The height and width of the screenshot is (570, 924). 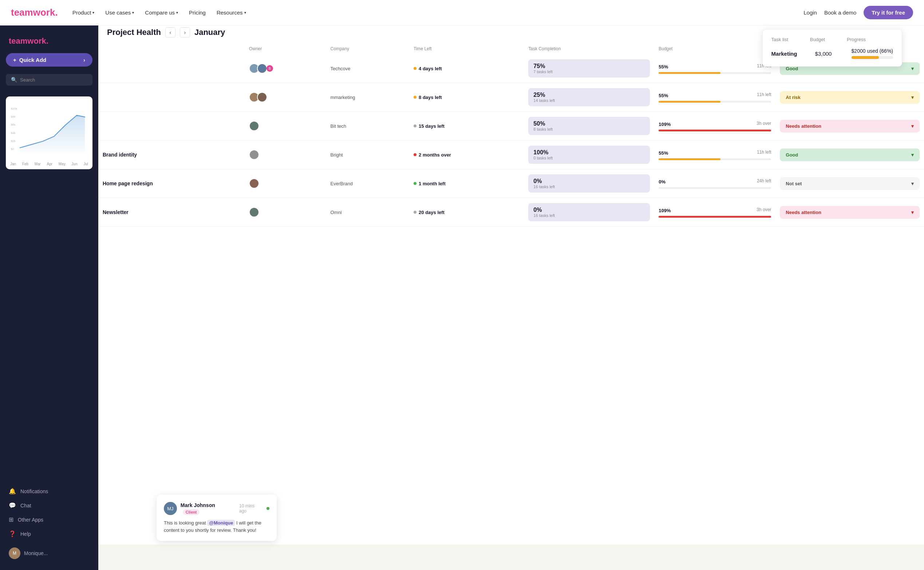 I want to click on svg-text: $0, so click(x=13, y=149).